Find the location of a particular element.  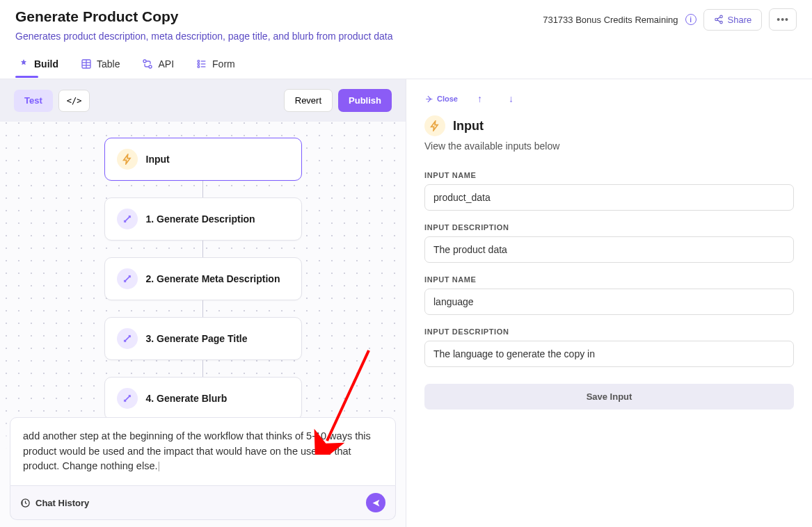

share-icon is located at coordinates (719, 19).